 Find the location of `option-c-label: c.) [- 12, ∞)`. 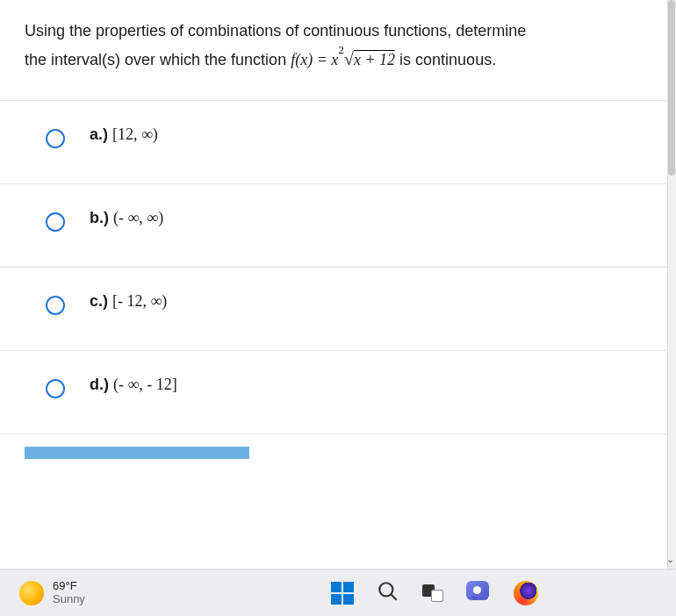

option-c-label: c.) [- 12, ∞) is located at coordinates (128, 302).